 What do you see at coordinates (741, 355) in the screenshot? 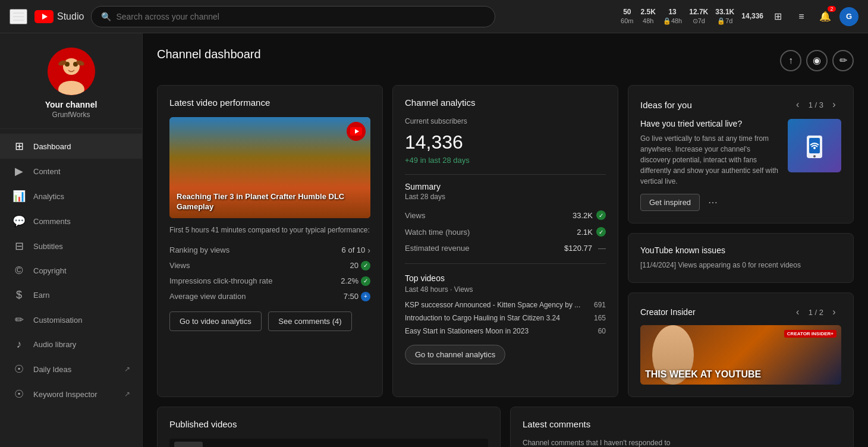
I see `creator-thumbnail: THIS WEEK AT YOUTUBE CREATOR INSIDER+` at bounding box center [741, 355].